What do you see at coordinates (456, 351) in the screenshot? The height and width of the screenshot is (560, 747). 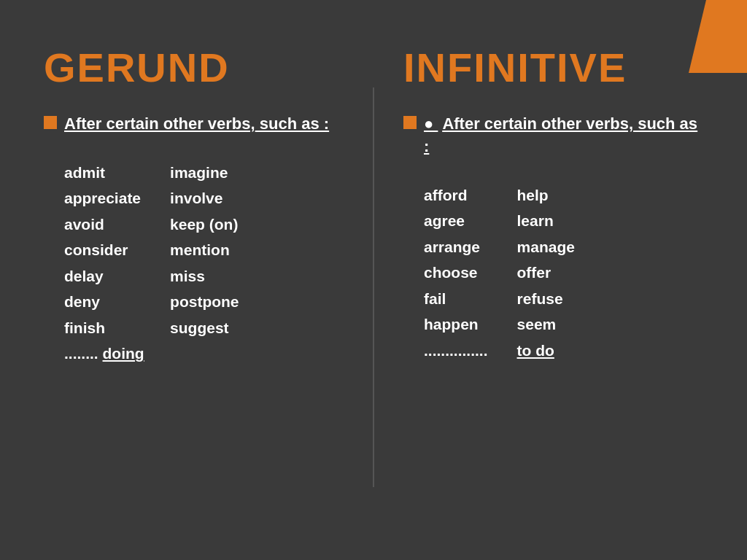 I see `infinitive-verb-dots: ...............` at bounding box center [456, 351].